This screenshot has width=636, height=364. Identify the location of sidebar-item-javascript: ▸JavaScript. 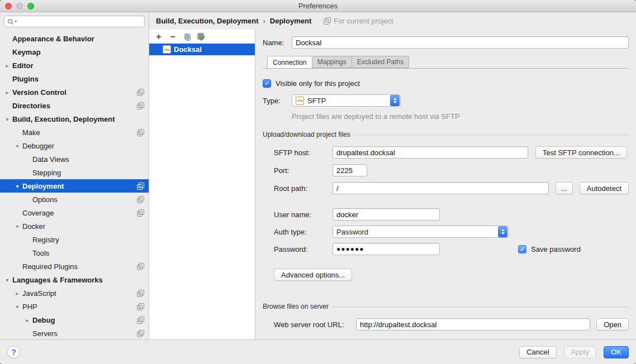
(74, 293).